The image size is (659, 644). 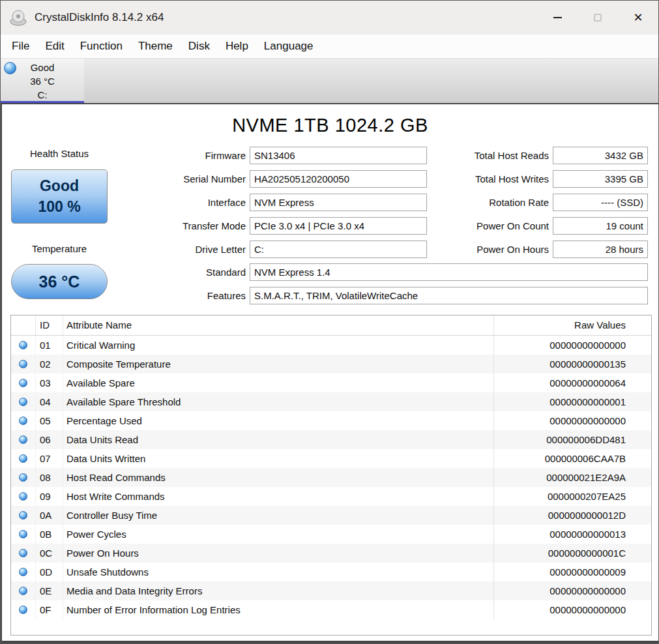 I want to click on attribute-id: 04, so click(x=50, y=402).